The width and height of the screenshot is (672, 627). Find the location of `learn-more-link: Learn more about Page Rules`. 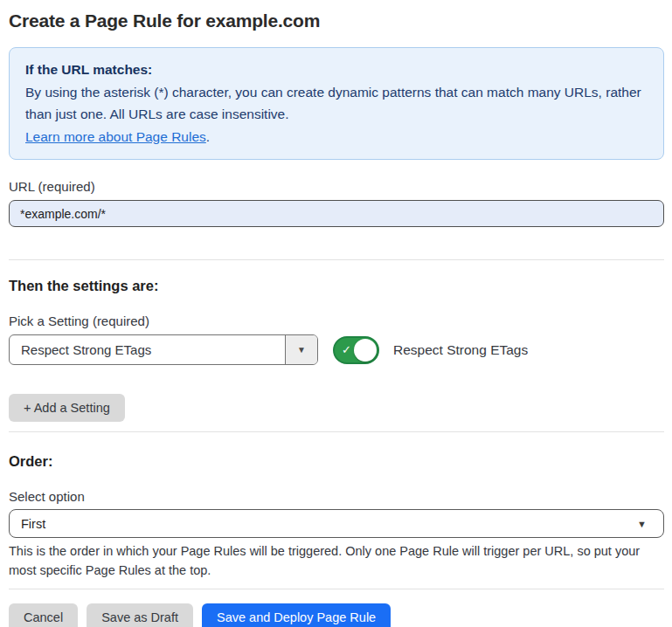

learn-more-link: Learn more about Page Rules is located at coordinates (115, 136).